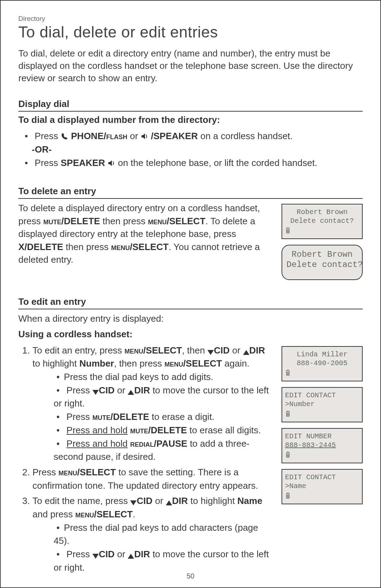 This screenshot has height=588, width=381. What do you see at coordinates (190, 105) in the screenshot?
I see `display-dial-heading: Display dial` at bounding box center [190, 105].